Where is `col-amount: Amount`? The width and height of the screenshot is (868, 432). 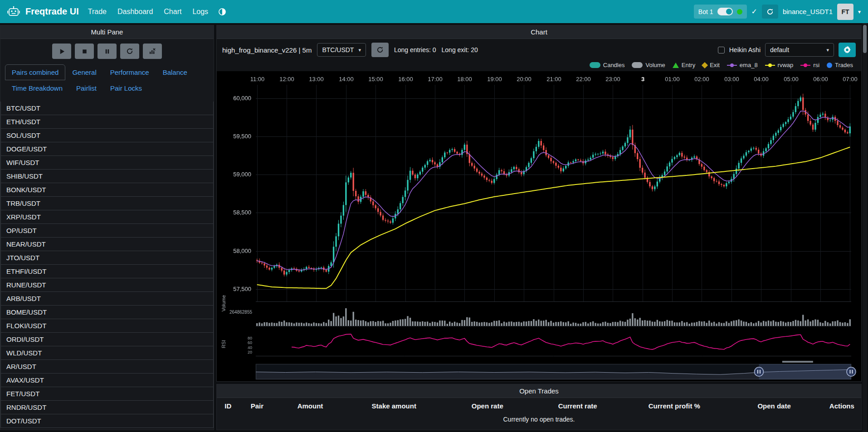 col-amount: Amount is located at coordinates (310, 406).